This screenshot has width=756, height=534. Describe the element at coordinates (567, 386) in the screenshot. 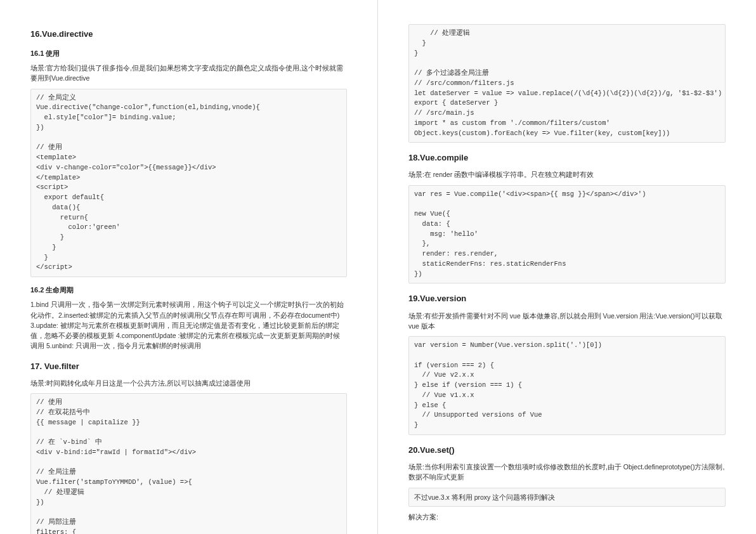

I see `code-block-19: var version = Number(Vue.version.split('…` at that location.